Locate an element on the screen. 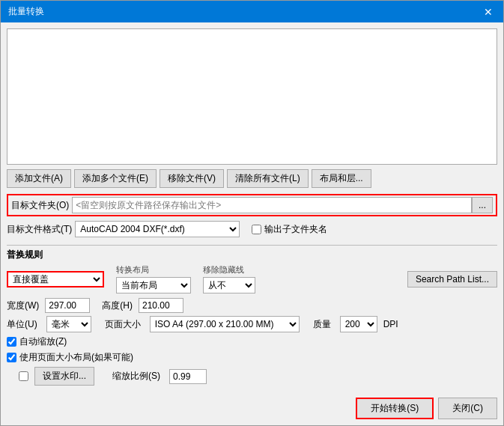 The image size is (504, 426). hide-line-select: 从不 总是 is located at coordinates (229, 285).